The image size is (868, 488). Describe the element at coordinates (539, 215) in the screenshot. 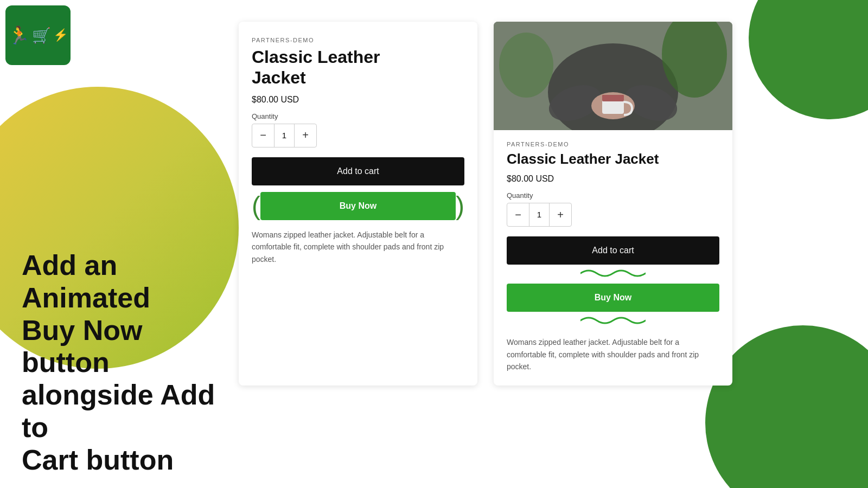

I see `card2-quantity-control: − 1 +` at that location.